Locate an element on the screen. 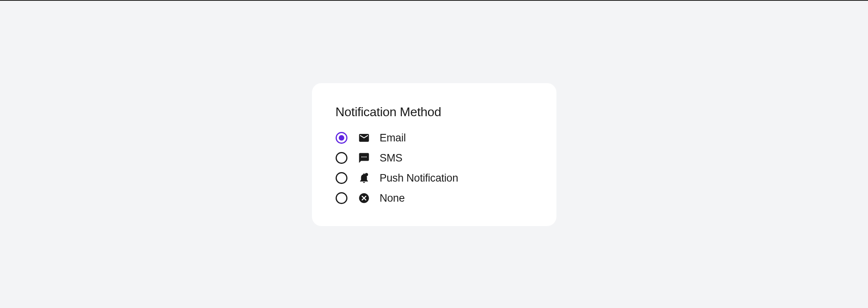 The height and width of the screenshot is (308, 868). option-label: SMS is located at coordinates (391, 158).